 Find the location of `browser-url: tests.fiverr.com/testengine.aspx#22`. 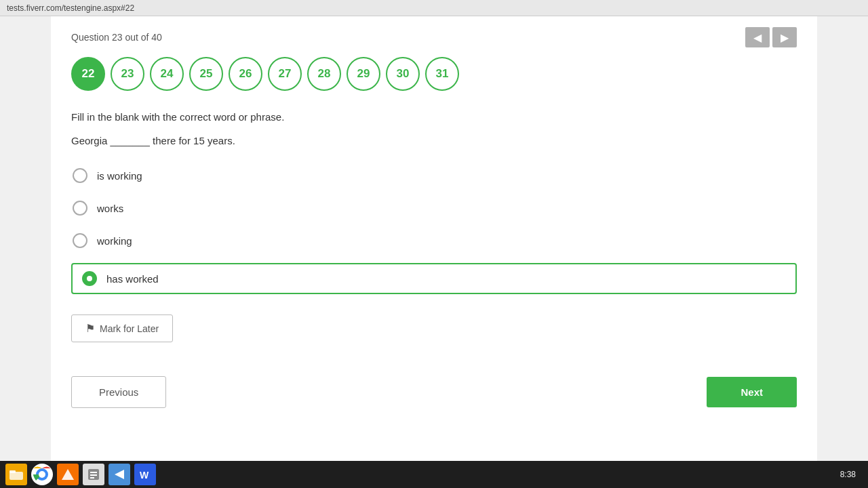

browser-url: tests.fiverr.com/testengine.aspx#22 is located at coordinates (71, 8).